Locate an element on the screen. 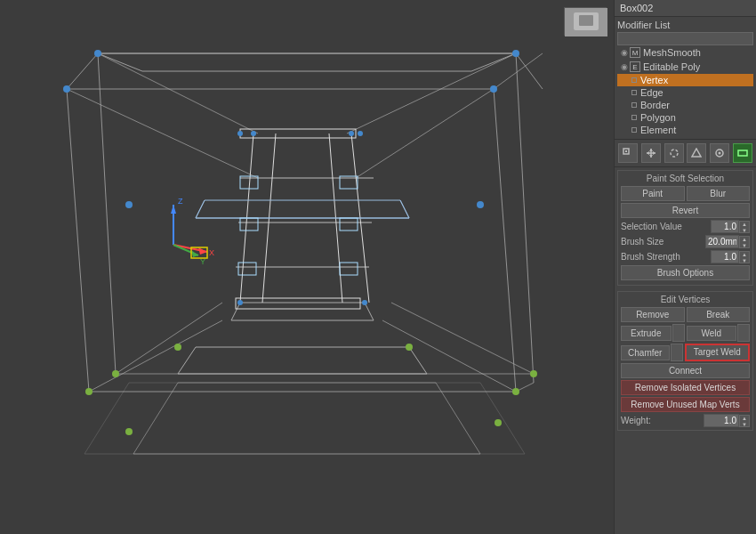 This screenshot has width=756, height=534. weight-label: Weight: is located at coordinates (662, 420).